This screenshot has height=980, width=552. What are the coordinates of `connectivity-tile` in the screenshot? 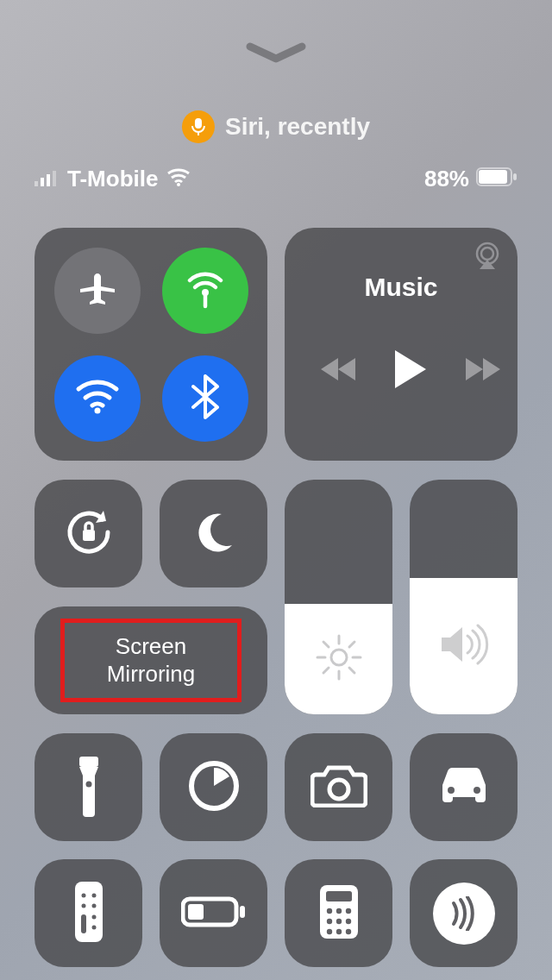 It's located at (151, 344).